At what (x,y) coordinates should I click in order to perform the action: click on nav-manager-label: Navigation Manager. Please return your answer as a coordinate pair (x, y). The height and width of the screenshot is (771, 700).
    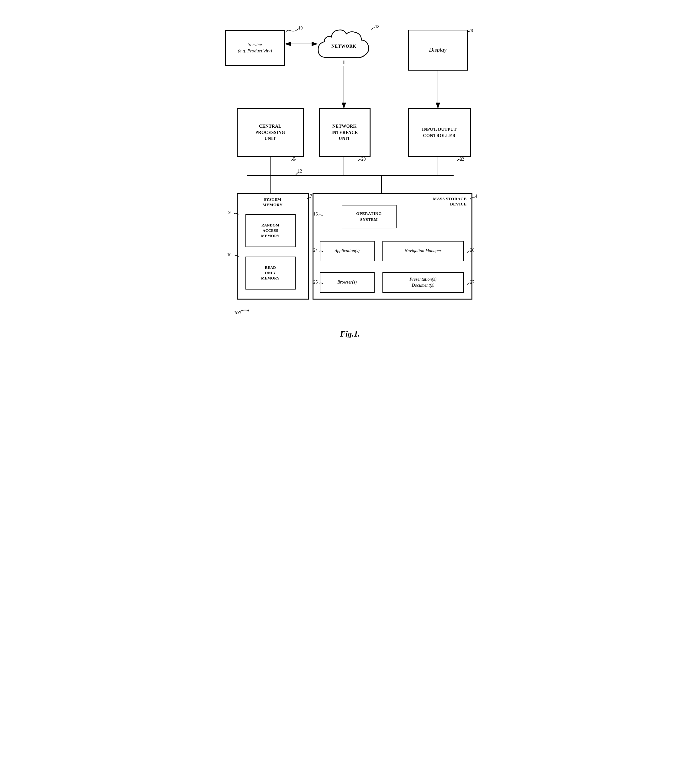
    Looking at the image, I should click on (423, 251).